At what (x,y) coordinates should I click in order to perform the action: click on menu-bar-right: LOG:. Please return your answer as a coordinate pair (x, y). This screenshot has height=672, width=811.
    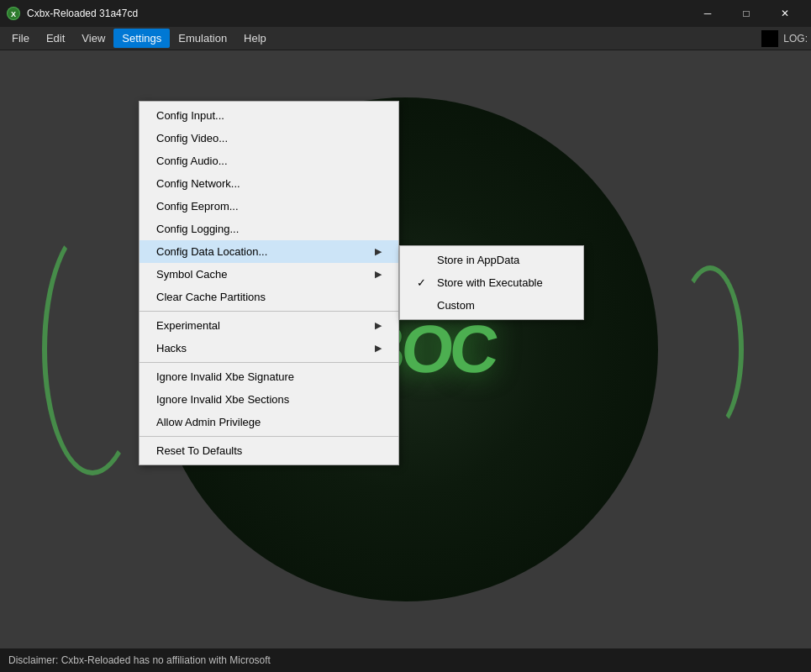
    Looking at the image, I should click on (785, 39).